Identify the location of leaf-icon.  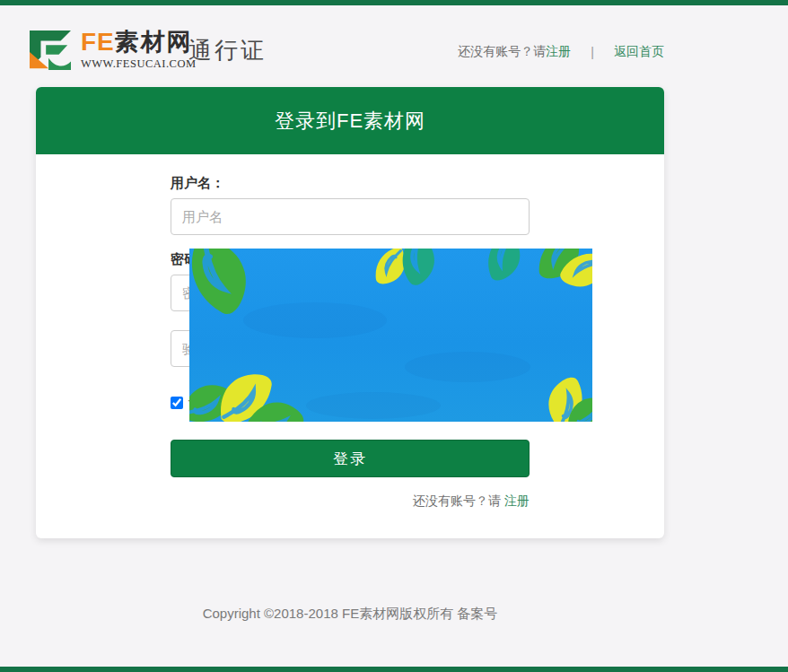
(503, 267).